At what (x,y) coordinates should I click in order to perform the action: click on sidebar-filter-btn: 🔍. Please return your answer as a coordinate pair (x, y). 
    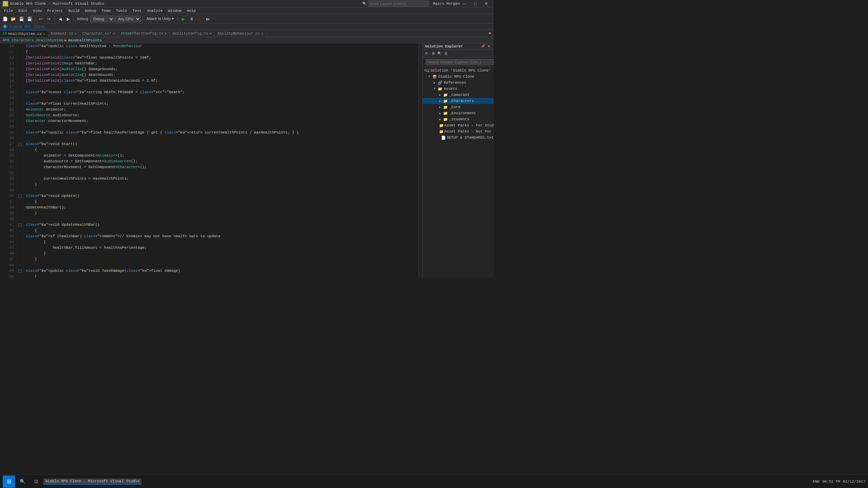
    Looking at the image, I should click on (439, 54).